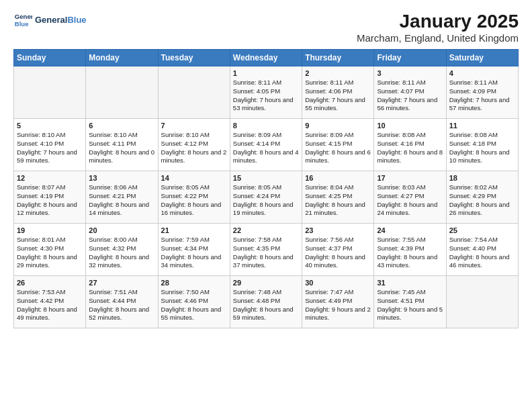 This screenshot has height=411, width=532. I want to click on day-info: Sunrise: 8:06 AMSunset: 4:21 PMDaylight:…, so click(122, 200).